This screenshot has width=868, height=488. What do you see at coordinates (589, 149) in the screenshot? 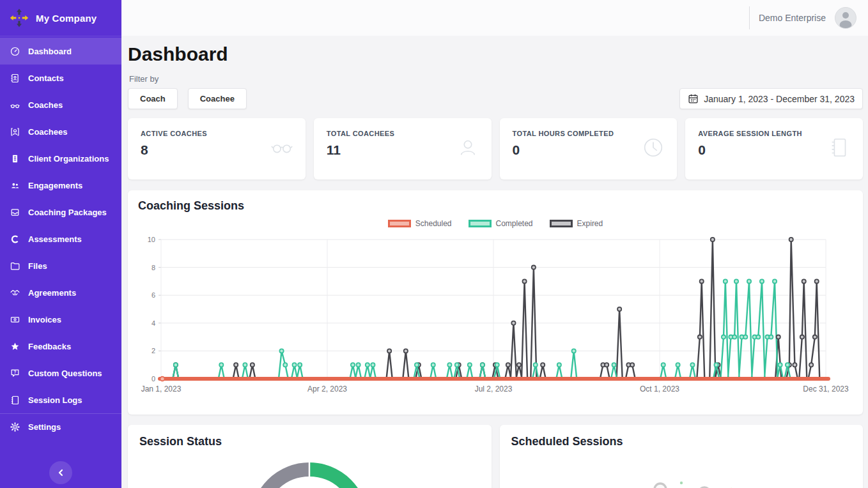
I see `stat-card-total-hours-completed: TOTAL HOURS COMPLETED0` at bounding box center [589, 149].